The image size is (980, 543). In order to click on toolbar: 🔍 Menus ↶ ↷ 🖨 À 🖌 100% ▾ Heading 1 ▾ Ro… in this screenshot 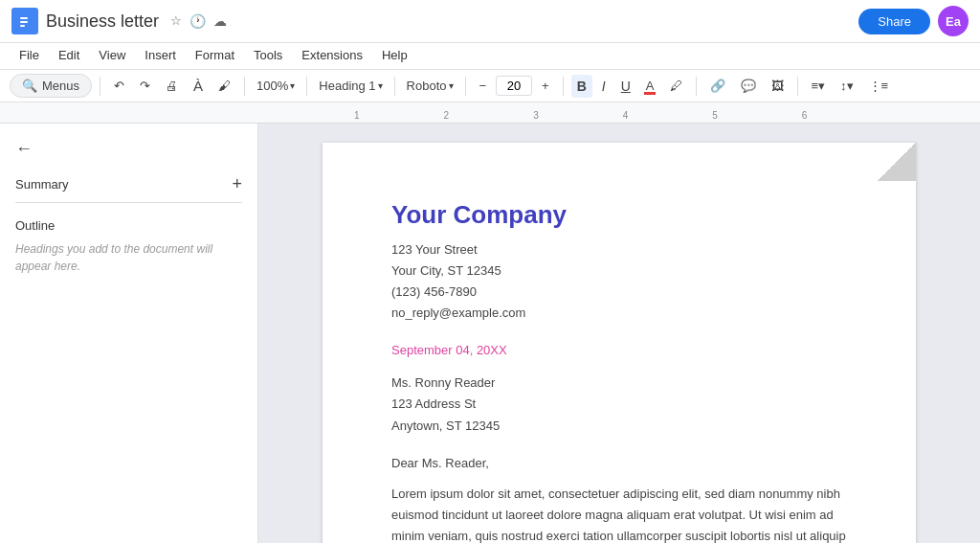, I will do `click(490, 86)`.